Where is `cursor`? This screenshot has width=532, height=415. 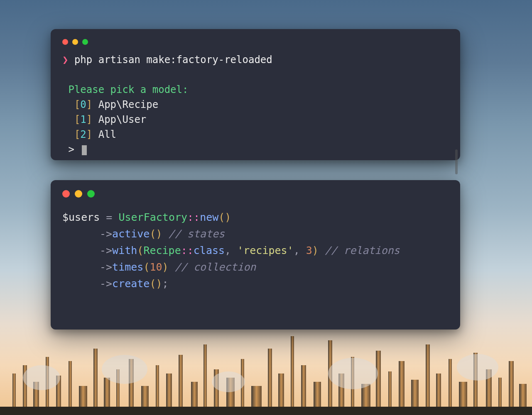
cursor is located at coordinates (84, 150).